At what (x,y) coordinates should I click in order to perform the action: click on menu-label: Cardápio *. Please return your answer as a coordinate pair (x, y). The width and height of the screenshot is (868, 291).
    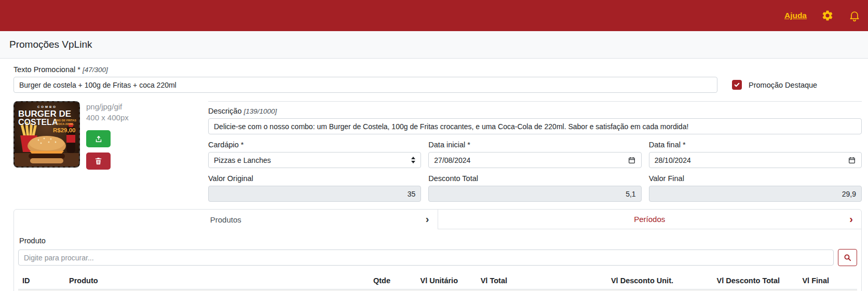
    Looking at the image, I should click on (315, 145).